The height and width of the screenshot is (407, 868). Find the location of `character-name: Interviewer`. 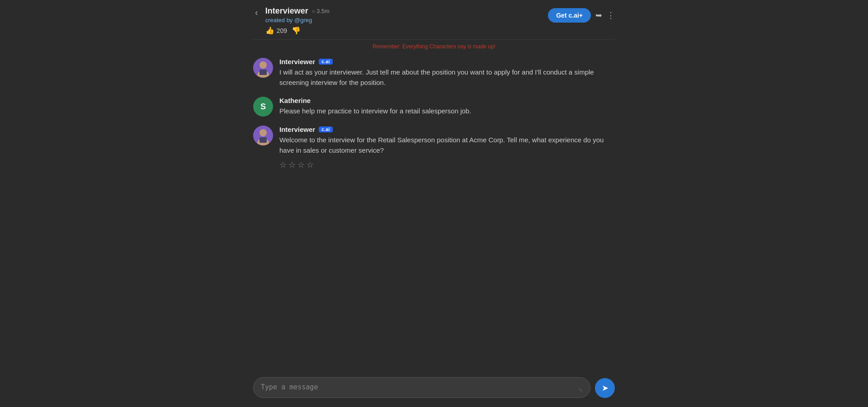

character-name: Interviewer is located at coordinates (287, 11).